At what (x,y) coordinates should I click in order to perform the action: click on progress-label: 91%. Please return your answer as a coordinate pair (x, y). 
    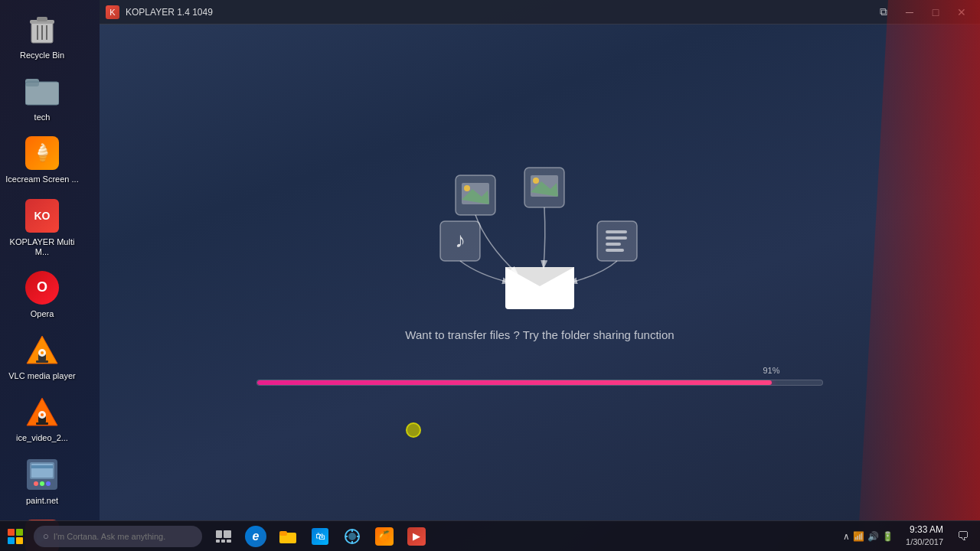
    Looking at the image, I should click on (771, 370).